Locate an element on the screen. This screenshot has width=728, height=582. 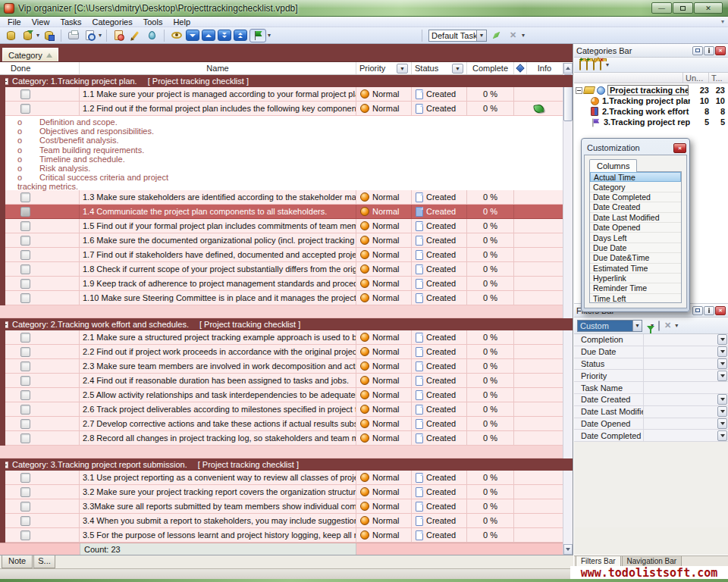
table-row: 1.3 Make sure stakeholders are identifie… is located at coordinates (287, 197).